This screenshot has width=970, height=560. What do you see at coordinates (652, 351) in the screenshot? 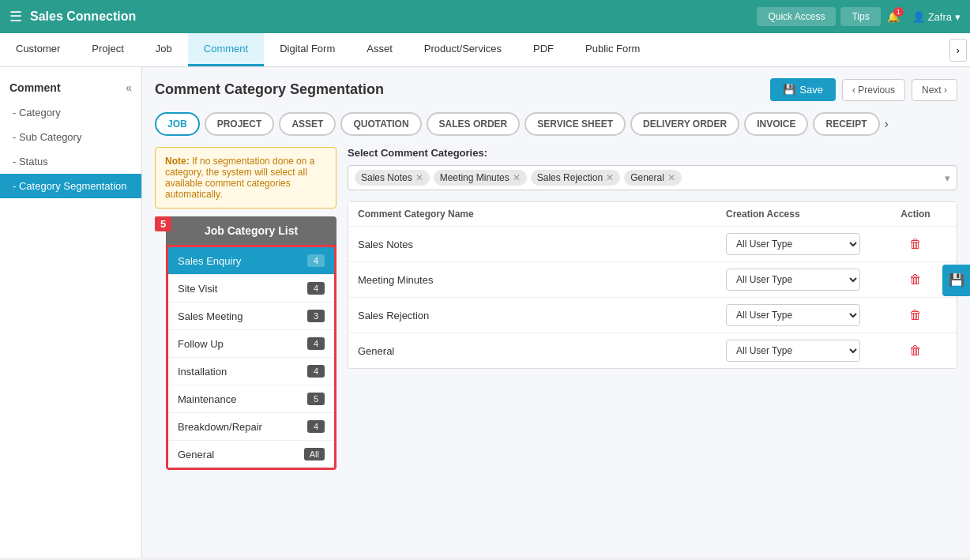
I see `table-row: General All User Type 🗑` at bounding box center [652, 351].